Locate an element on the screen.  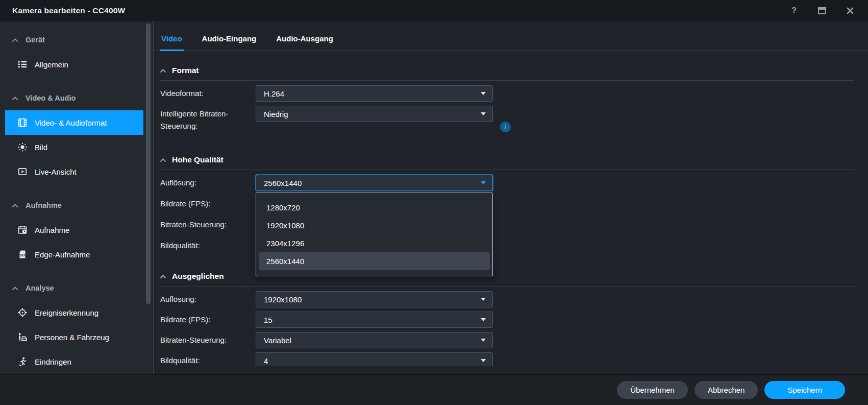
sidebar-section-label: Video & Audio is located at coordinates (51, 98).